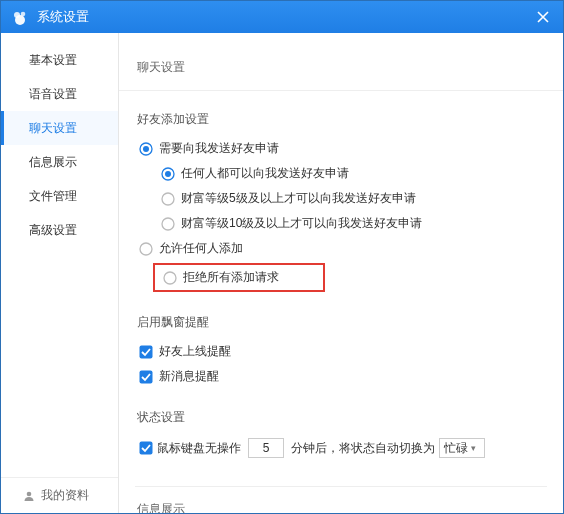 Image resolution: width=564 pixels, height=514 pixels. Describe the element at coordinates (341, 486) in the screenshot. I see `divider` at that location.